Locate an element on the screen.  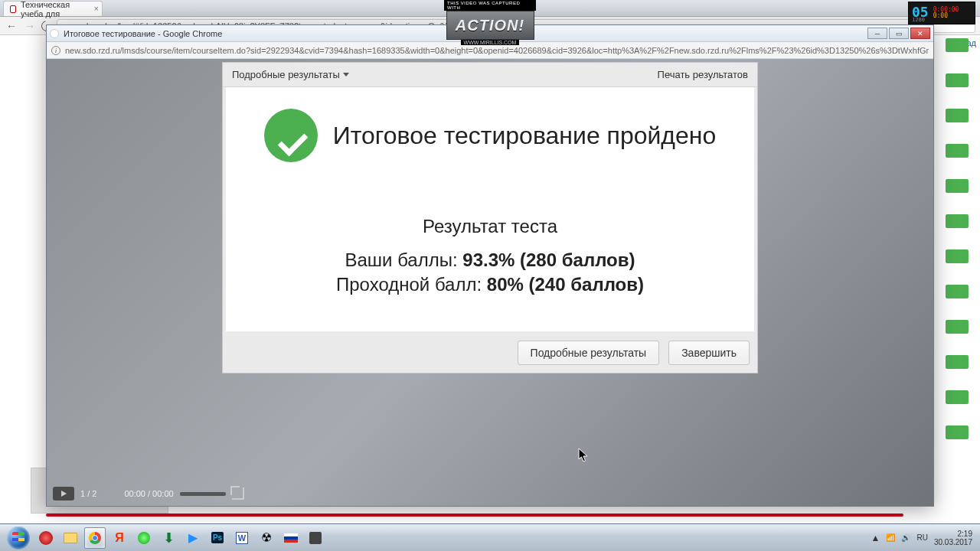
taskbar: Я ⬇ ▶ Ps W ☢ ▲ 📶 🔊 RU 2:19 30.03.2017 is located at coordinates (490, 537).